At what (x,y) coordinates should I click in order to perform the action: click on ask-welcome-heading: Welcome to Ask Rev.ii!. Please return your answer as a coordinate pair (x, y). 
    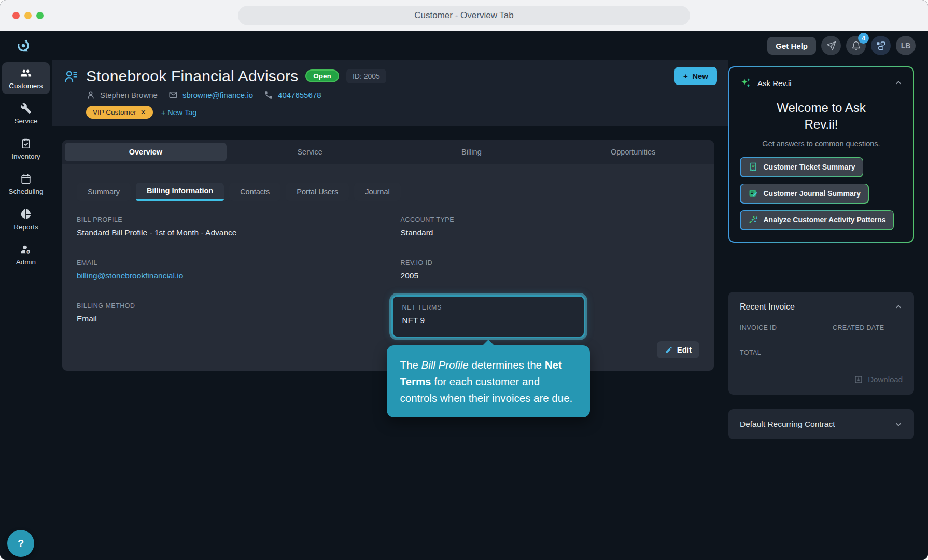
    Looking at the image, I should click on (821, 116).